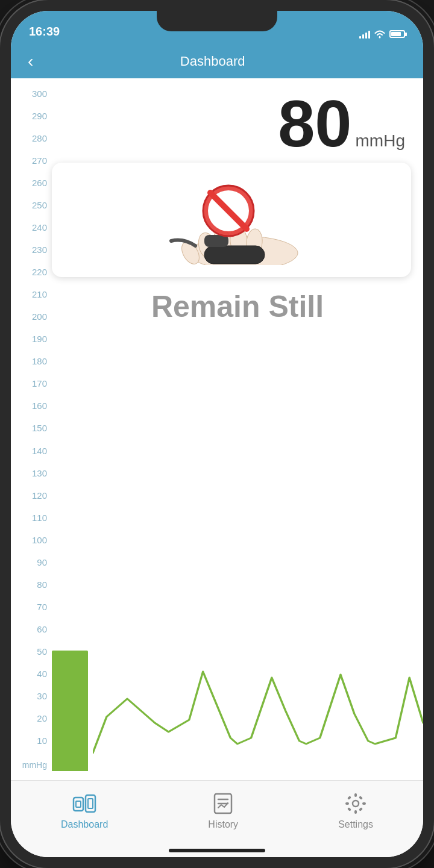  Describe the element at coordinates (231, 220) in the screenshot. I see `instruction-card` at that location.